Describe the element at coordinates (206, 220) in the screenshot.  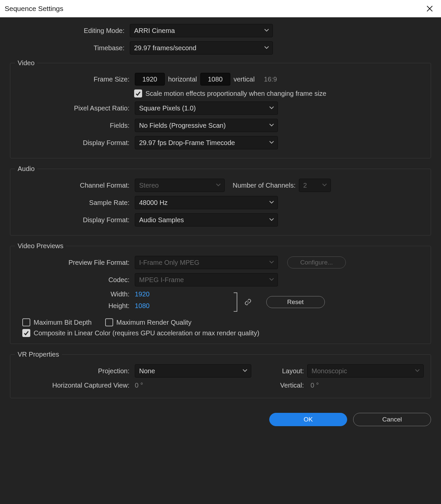
I see `audio-displayformat-select: Audio Samples` at that location.